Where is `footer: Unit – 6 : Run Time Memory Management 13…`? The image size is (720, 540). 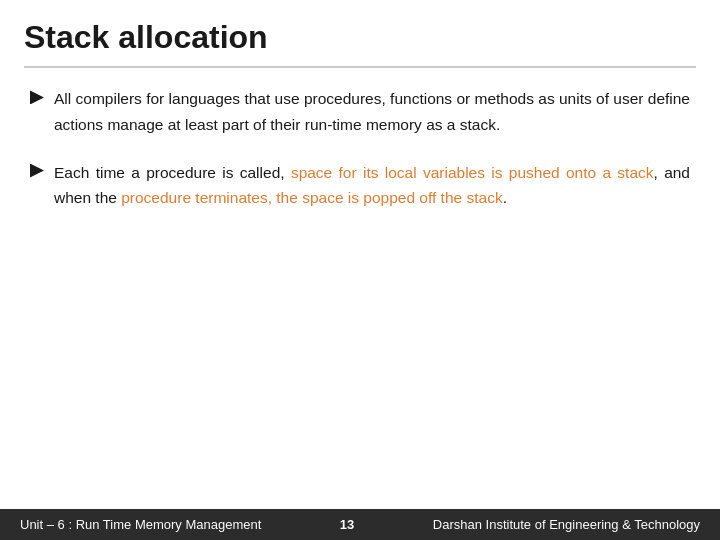
footer: Unit – 6 : Run Time Memory Management 13… is located at coordinates (360, 524).